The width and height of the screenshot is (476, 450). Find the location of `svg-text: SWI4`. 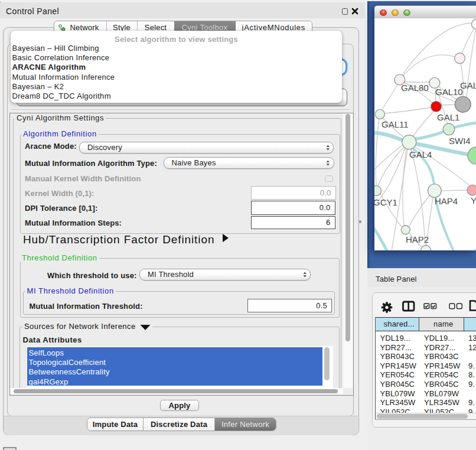

svg-text: SWI4 is located at coordinates (459, 141).